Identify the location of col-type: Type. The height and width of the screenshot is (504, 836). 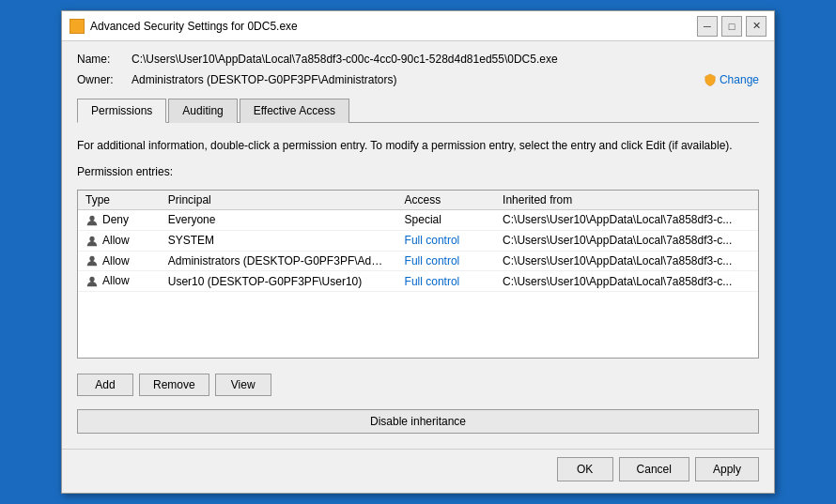
(119, 201).